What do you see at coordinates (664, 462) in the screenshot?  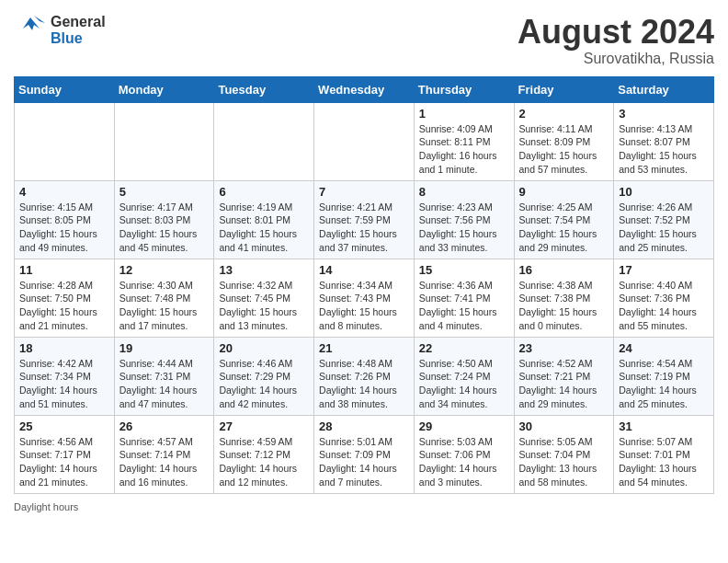 I see `day-info: Sunrise: 5:07 AM Sunset: 7:01 PM Dayligh…` at bounding box center [664, 462].